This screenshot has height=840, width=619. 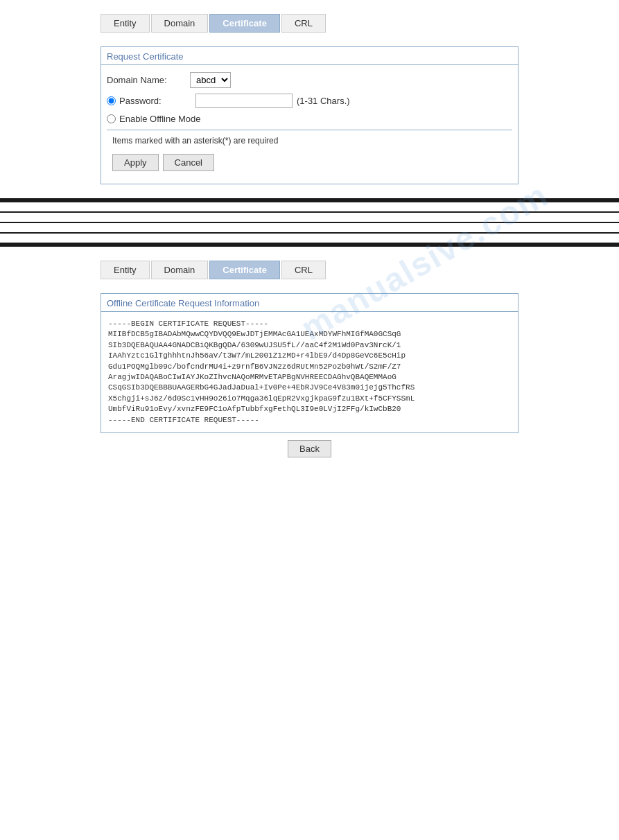 I want to click on domain-name-control: abcd, so click(x=211, y=80).